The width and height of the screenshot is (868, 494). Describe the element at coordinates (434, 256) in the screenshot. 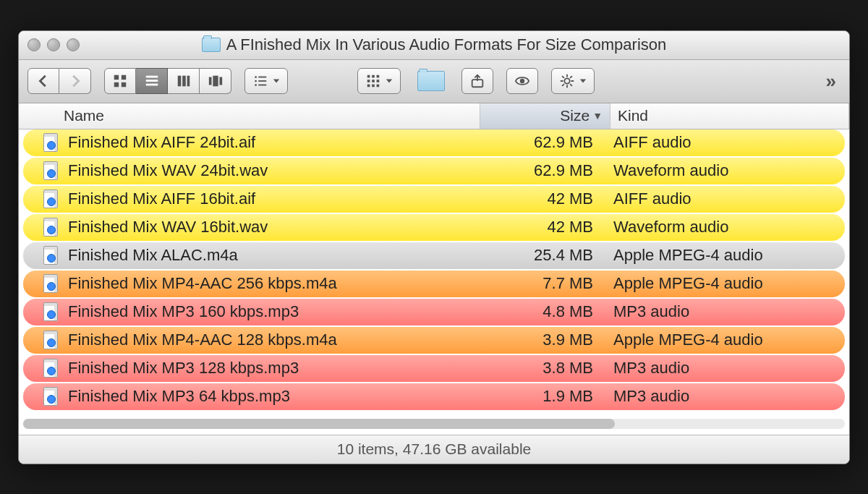

I see `file-row: Finished Mix ALAC.m4a25.4 MBApple MPEG-4…` at that location.